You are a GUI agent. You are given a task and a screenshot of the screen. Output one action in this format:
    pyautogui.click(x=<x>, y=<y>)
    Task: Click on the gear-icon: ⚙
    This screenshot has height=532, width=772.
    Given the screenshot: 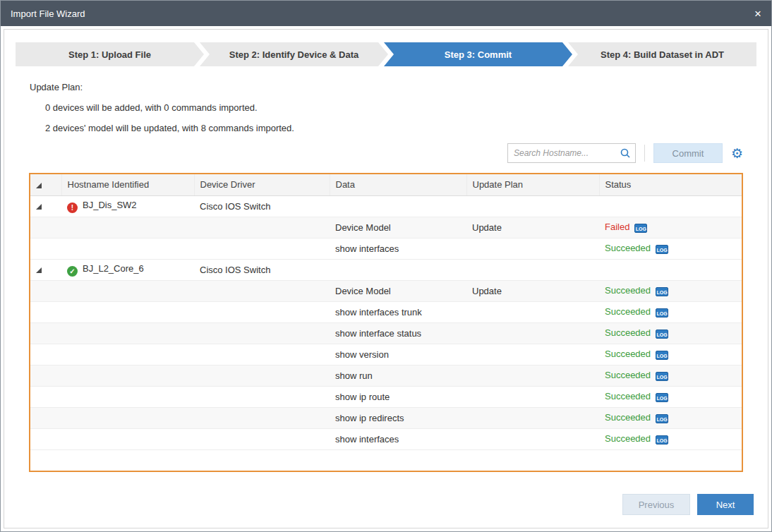 What is the action you would take?
    pyautogui.click(x=737, y=154)
    